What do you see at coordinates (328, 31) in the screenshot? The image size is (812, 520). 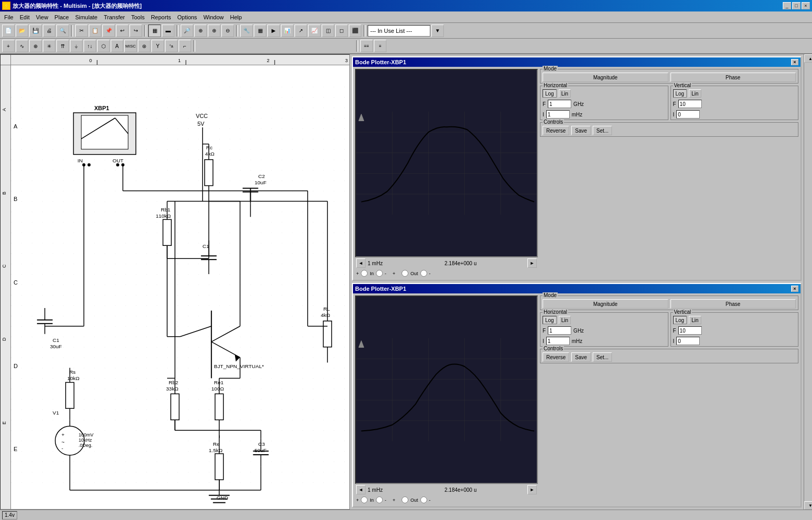 I see `logic-btn: ◫` at bounding box center [328, 31].